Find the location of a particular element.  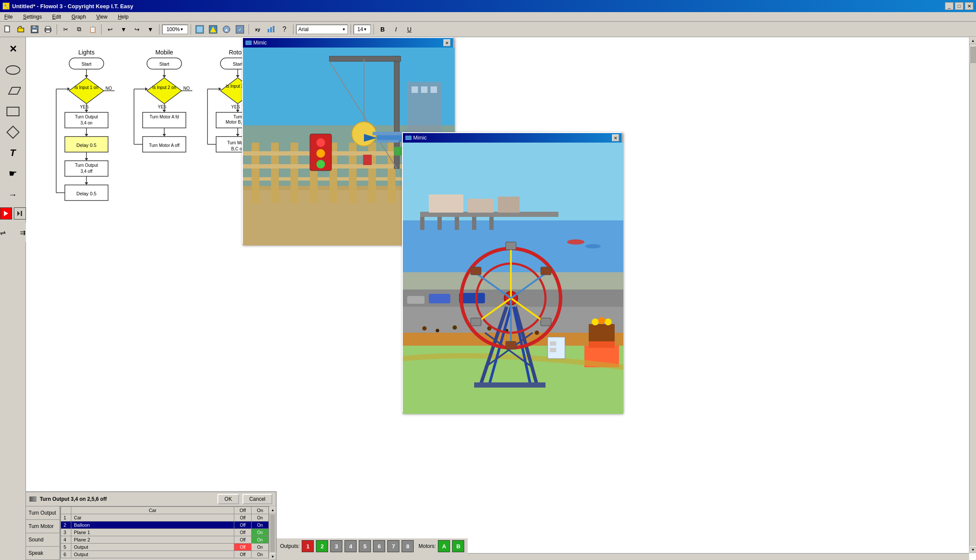

tb-help: ? is located at coordinates (284, 29).